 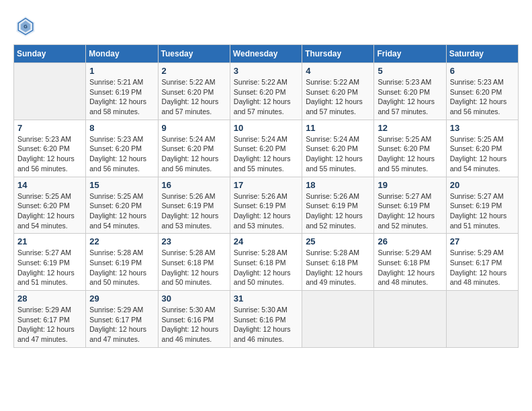 I want to click on day-number: 26, so click(x=410, y=242).